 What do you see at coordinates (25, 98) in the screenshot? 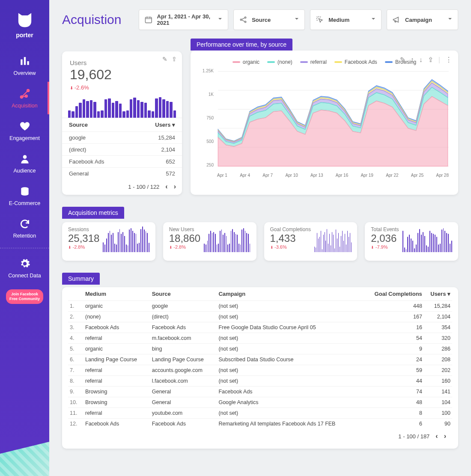
I see `sidebar-item-acquisition: Acquisition` at bounding box center [25, 98].